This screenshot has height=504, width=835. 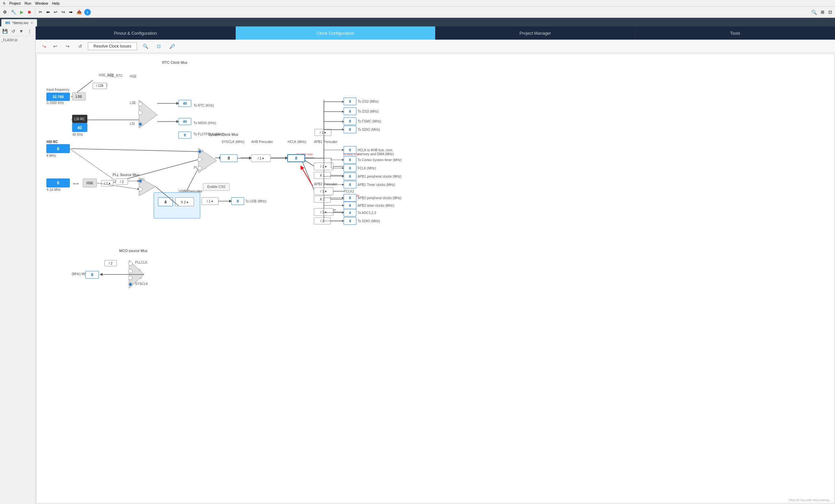 I want to click on usb-val: 8, so click(x=238, y=201).